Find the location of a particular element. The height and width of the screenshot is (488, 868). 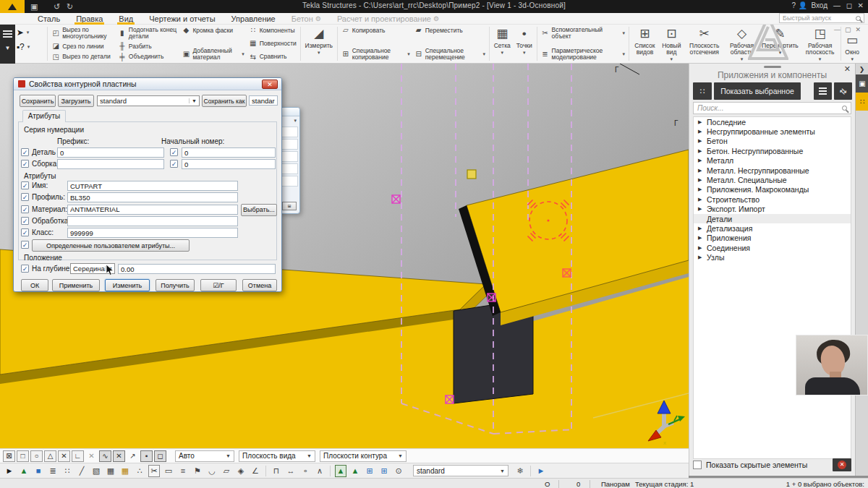

select-switch-button: ∠ is located at coordinates (255, 471).